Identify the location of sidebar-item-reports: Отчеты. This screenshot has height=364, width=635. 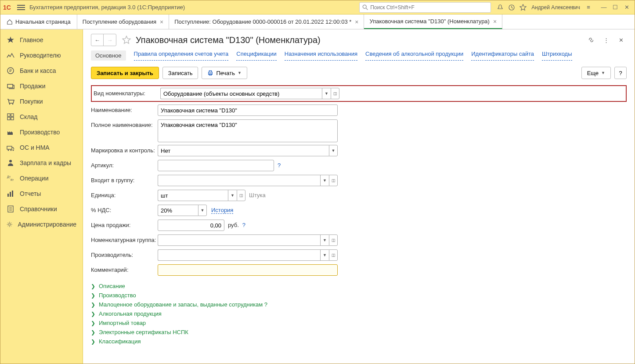
(41, 193).